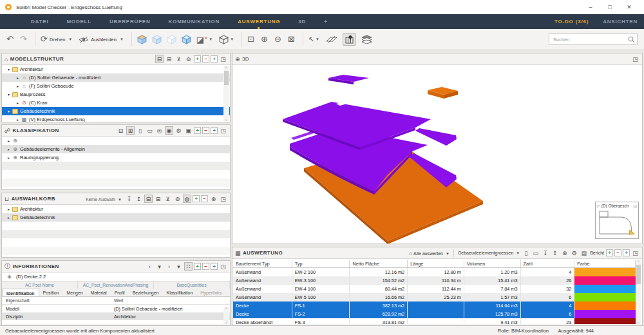 This screenshot has height=335, width=644. Describe the element at coordinates (179, 130) in the screenshot. I see `settings-icon: ⚙` at that location.